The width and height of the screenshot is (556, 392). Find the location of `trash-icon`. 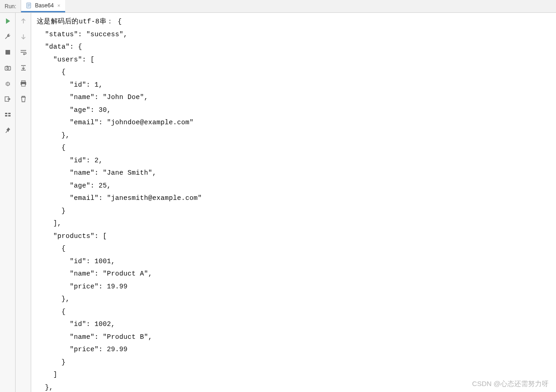

trash-icon is located at coordinates (23, 99).